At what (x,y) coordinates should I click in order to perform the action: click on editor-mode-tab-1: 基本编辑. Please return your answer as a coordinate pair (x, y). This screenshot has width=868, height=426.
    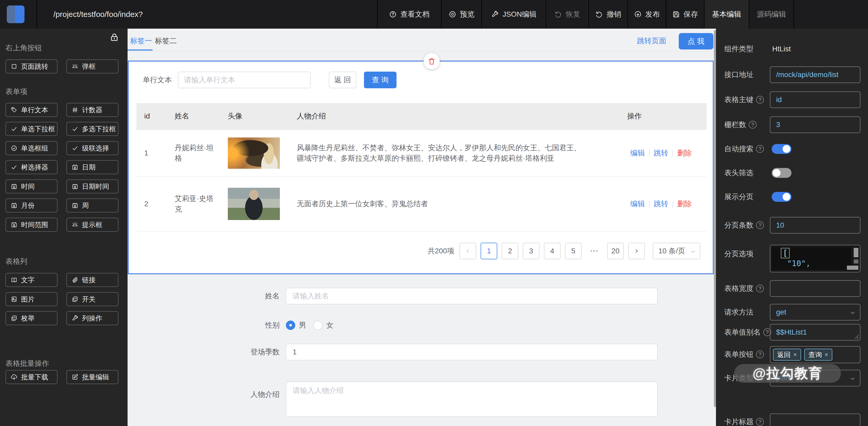
    Looking at the image, I should click on (726, 14).